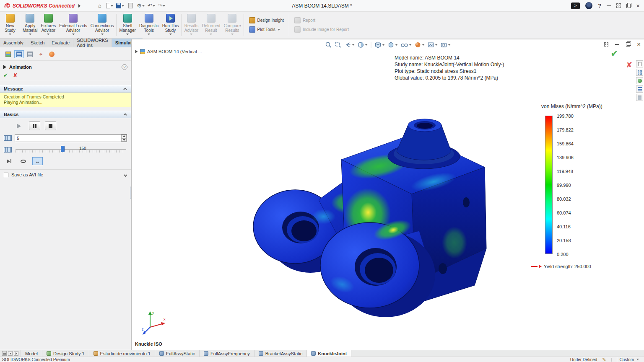 The width and height of the screenshot is (644, 362). I want to click on external-loads-advisor-button: External LoadsAdvisor, so click(73, 25).